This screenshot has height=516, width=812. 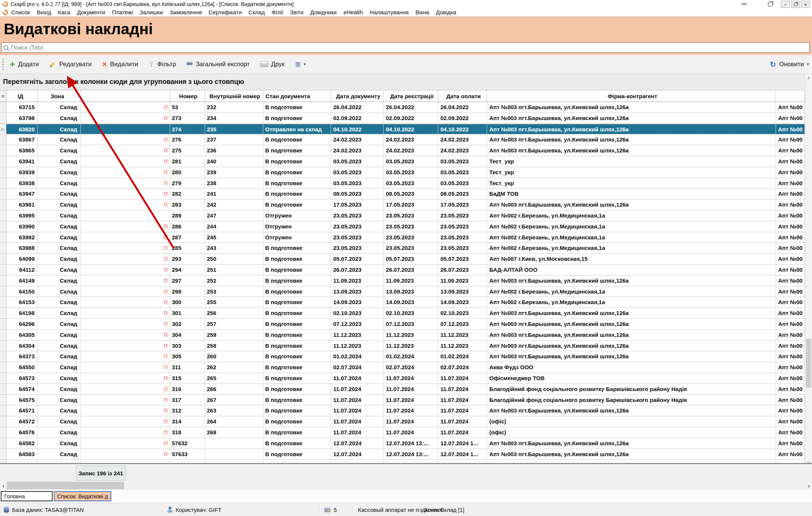 I want to click on table-row: 64582СкладП57632В подготовке12.07.202412…, so click(x=402, y=443).